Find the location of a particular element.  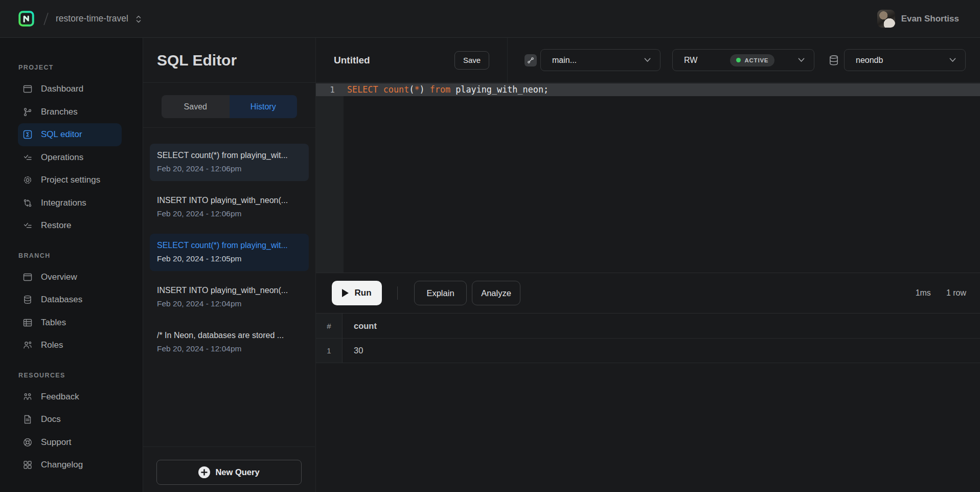

row-index: 1 is located at coordinates (329, 351).